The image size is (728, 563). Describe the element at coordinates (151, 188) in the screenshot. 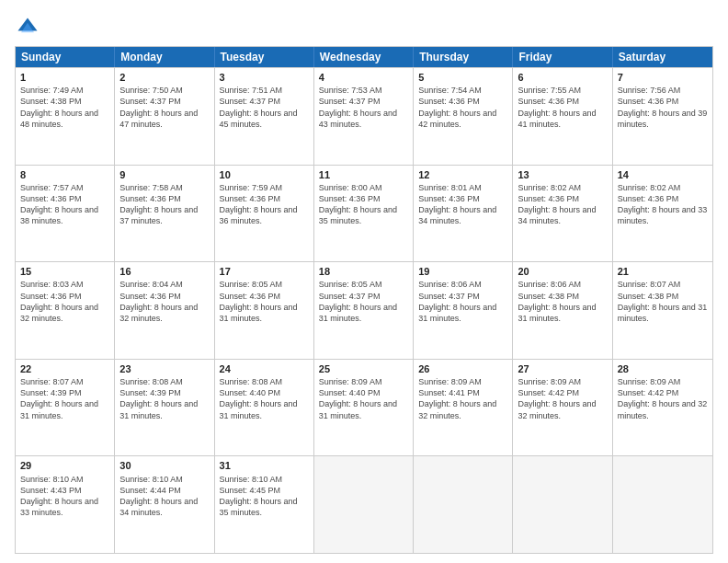

I see `sunrise-label: Sunrise: 7:58 AM` at that location.